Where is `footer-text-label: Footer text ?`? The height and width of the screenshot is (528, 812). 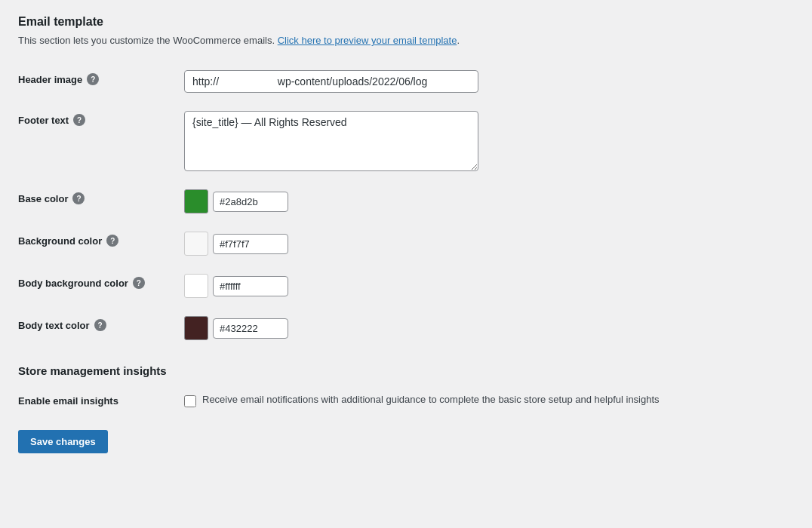 footer-text-label: Footer text ? is located at coordinates (101, 118).